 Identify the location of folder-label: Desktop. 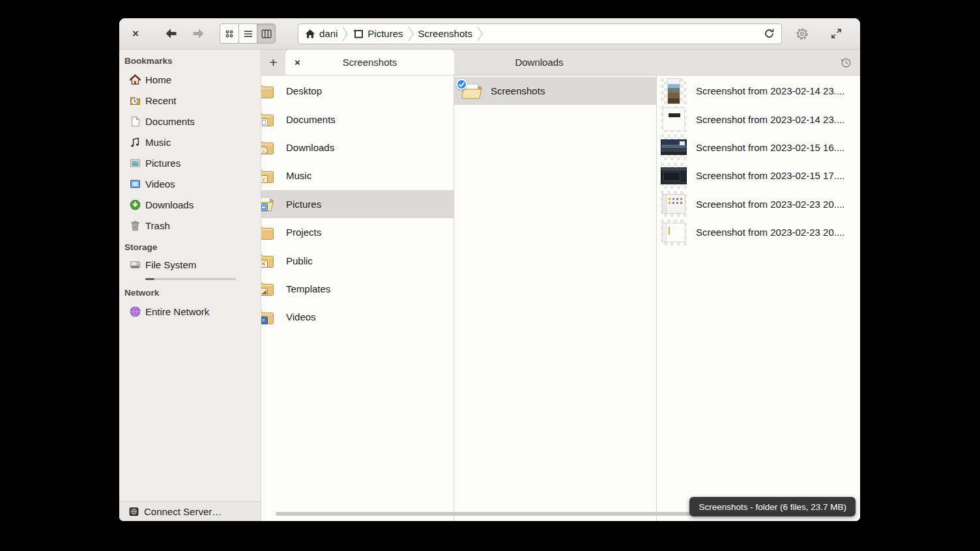
(304, 91).